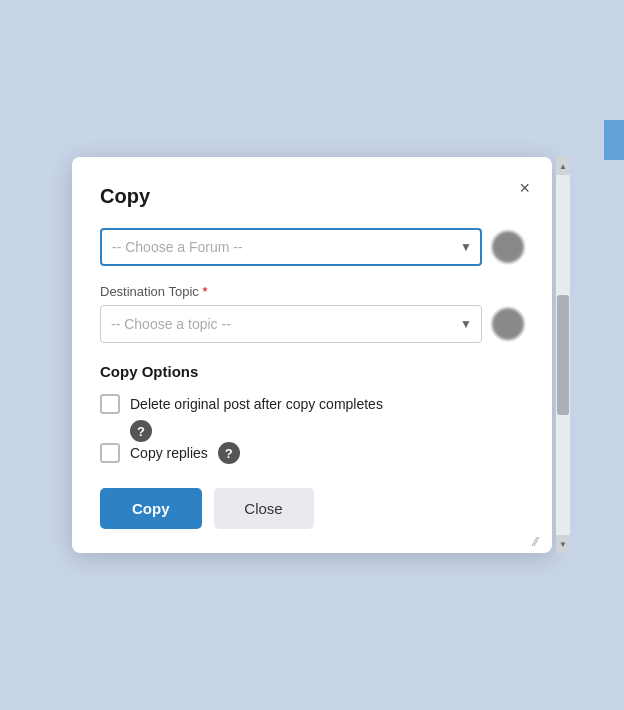 The height and width of the screenshot is (710, 624). What do you see at coordinates (312, 247) in the screenshot?
I see `forum-field-row: -- Choose a Forum -- ▼` at bounding box center [312, 247].